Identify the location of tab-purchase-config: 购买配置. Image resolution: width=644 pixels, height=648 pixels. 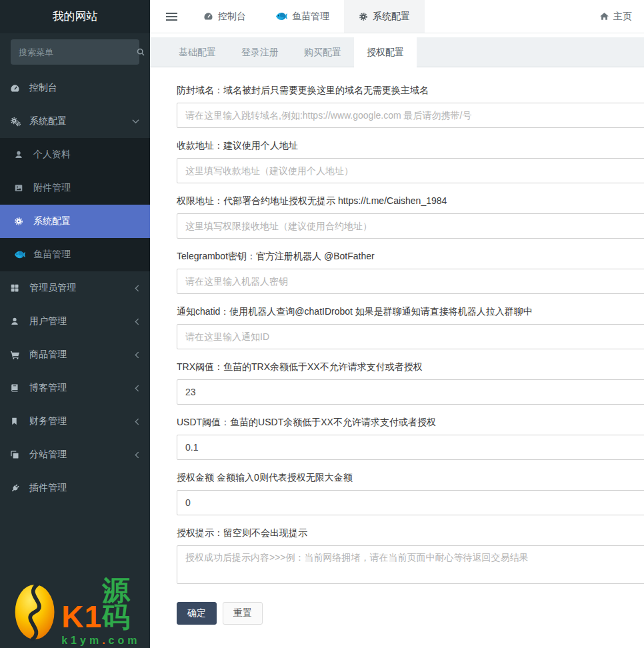
(323, 52).